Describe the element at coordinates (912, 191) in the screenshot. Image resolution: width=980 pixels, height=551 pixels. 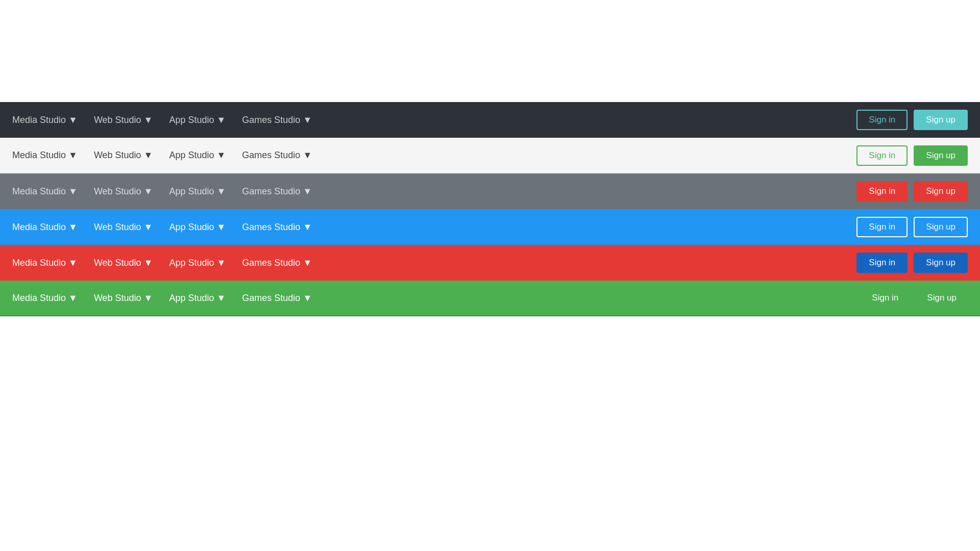
I see `nav-actions-3: Sign in Sign up` at that location.